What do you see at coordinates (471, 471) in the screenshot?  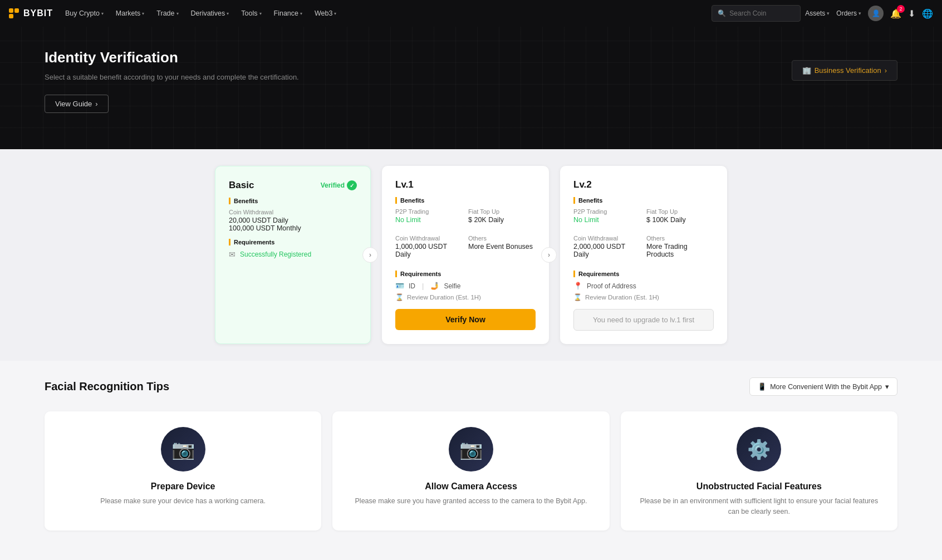 I see `tip-camera-access: 📷 Allow Camera Access Please make sure y…` at bounding box center [471, 471].